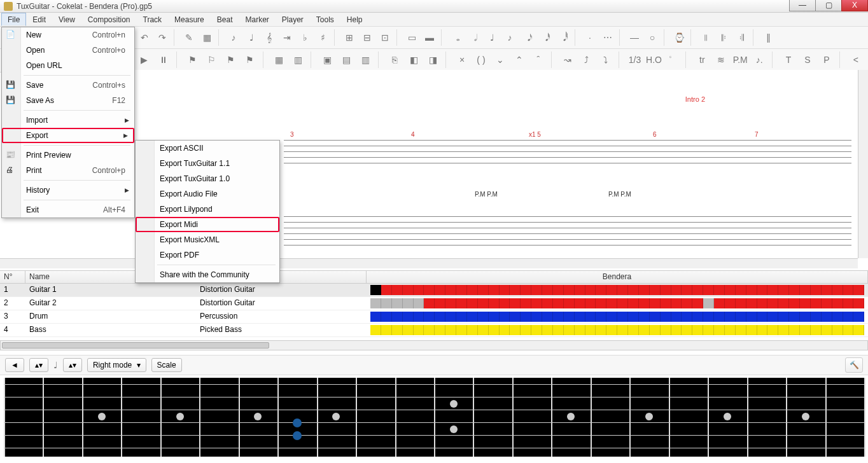 Image resolution: width=868 pixels, height=463 pixels. I want to click on toolbar-button: ✎, so click(189, 38).